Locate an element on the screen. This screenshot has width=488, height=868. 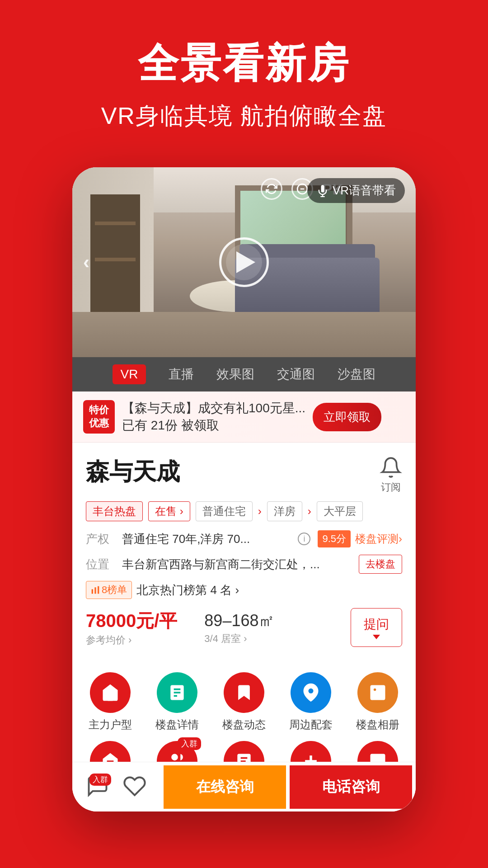
rank-badge-text: 8榜单 is located at coordinates (114, 590).